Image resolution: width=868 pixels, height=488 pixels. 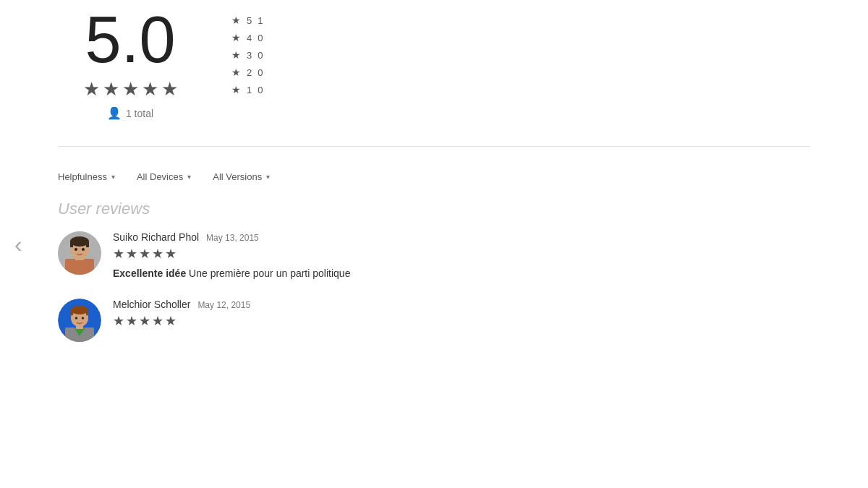 I want to click on star-3: ★, so click(x=130, y=90).